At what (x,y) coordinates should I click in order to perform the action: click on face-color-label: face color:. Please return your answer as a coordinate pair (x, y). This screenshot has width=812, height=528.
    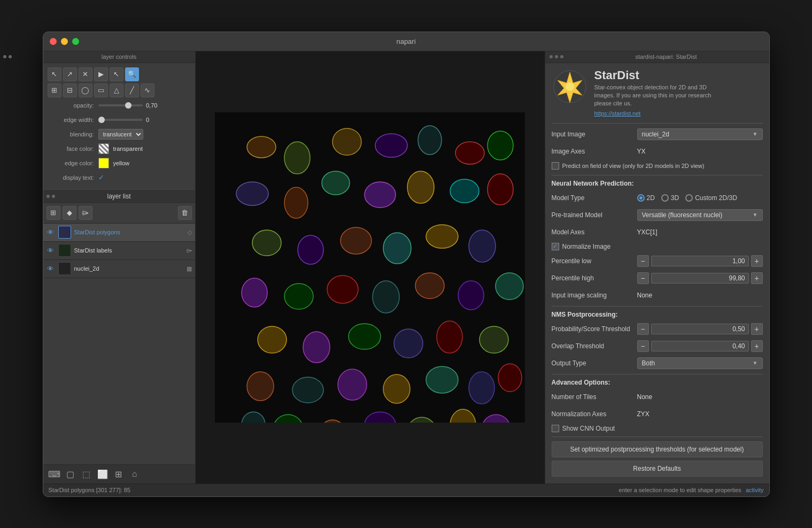
    Looking at the image, I should click on (73, 149).